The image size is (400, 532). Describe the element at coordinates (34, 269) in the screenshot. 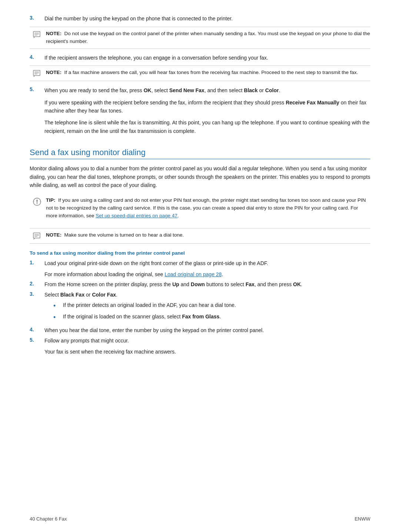

I see `monitor-step-1-number: 1.` at that location.